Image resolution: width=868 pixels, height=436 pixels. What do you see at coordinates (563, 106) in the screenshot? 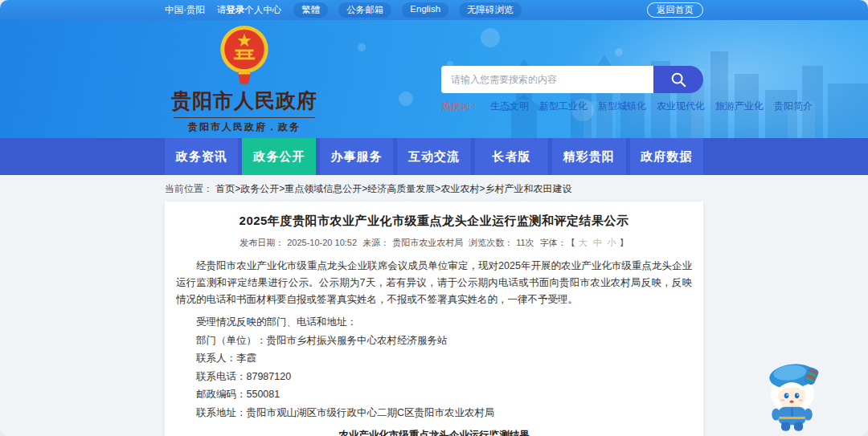
I see `hot-word-1: 新型工业化` at bounding box center [563, 106].